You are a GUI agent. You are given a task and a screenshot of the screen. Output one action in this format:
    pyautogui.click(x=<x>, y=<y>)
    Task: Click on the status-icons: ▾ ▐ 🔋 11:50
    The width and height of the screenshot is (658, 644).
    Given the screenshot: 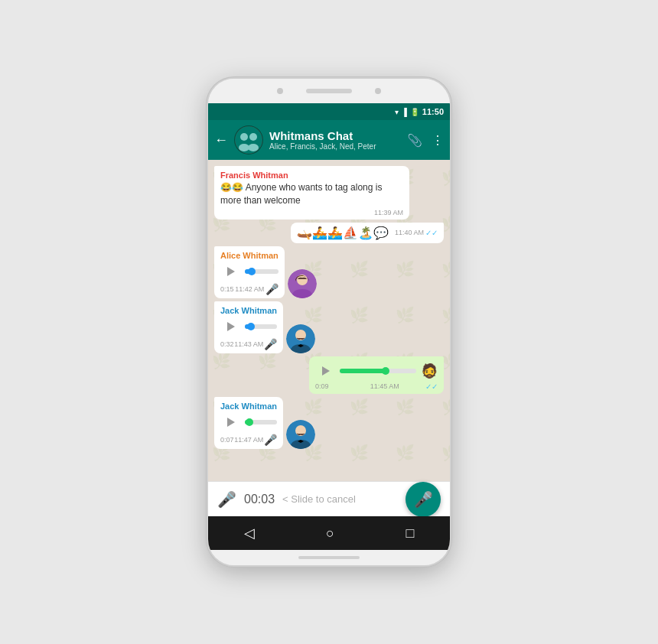 What is the action you would take?
    pyautogui.click(x=419, y=112)
    